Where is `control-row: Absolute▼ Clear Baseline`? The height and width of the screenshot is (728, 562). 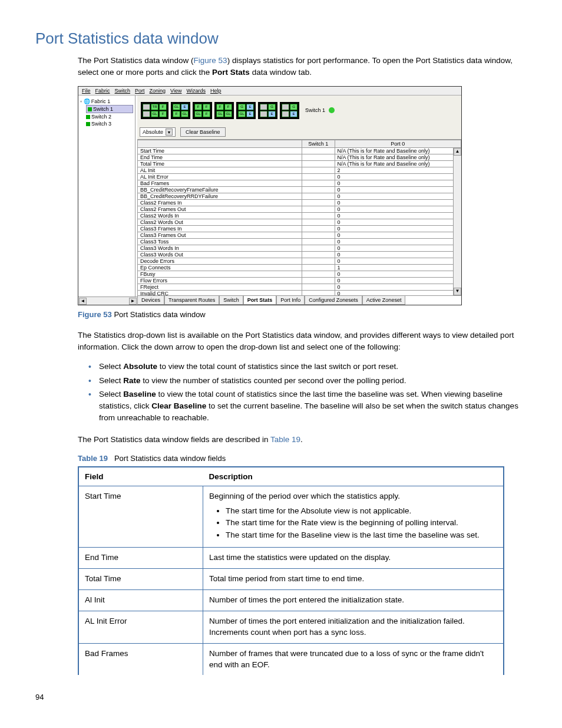 control-row: Absolute▼ Clear Baseline is located at coordinates (299, 132).